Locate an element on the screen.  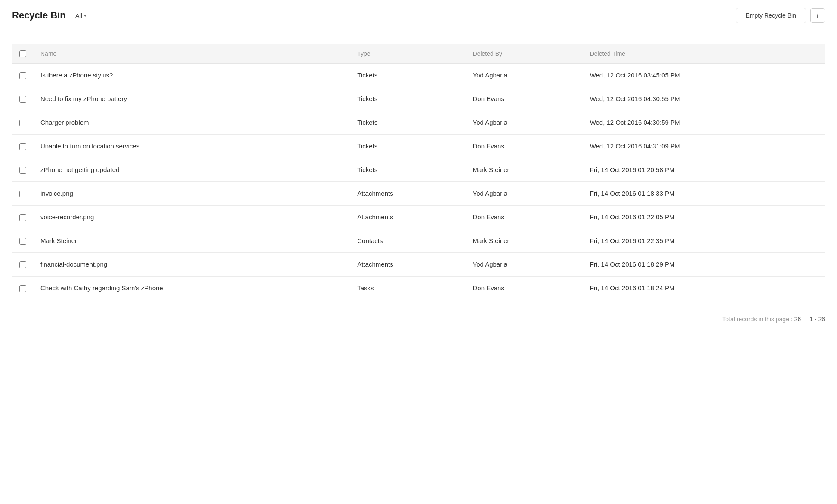
total-count: 26 is located at coordinates (798, 319).